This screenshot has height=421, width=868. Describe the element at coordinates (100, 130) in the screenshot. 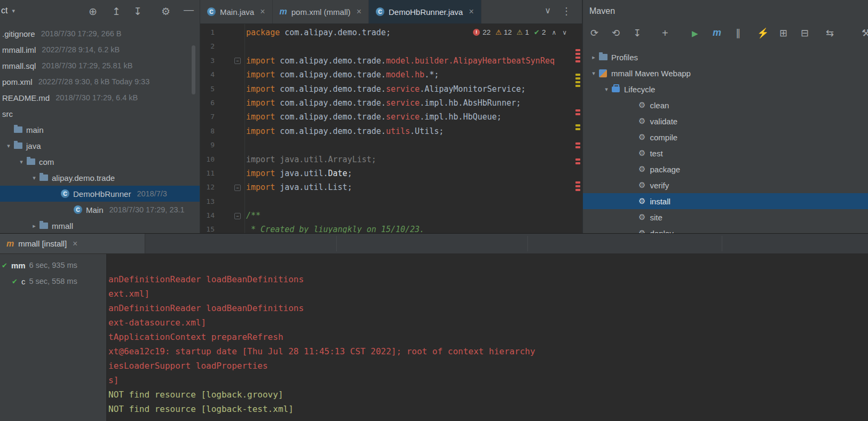

I see `tree-row: main` at that location.